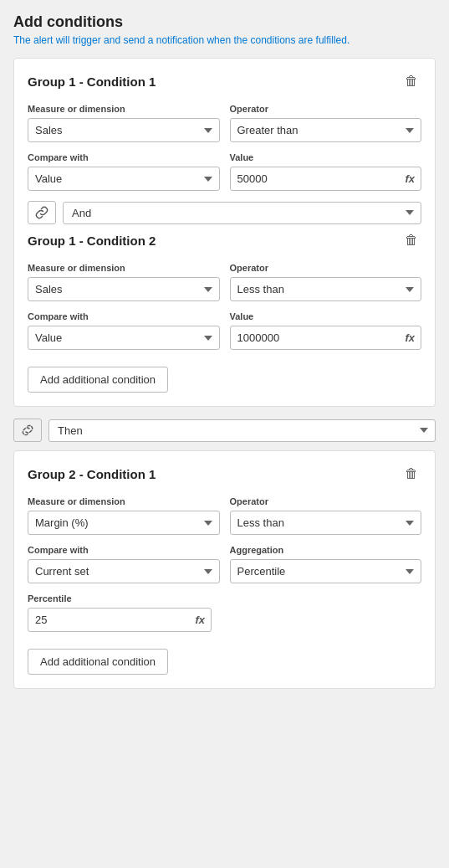 Image resolution: width=449 pixels, height=868 pixels. What do you see at coordinates (326, 157) in the screenshot?
I see `condition1-value-label: Value` at bounding box center [326, 157].